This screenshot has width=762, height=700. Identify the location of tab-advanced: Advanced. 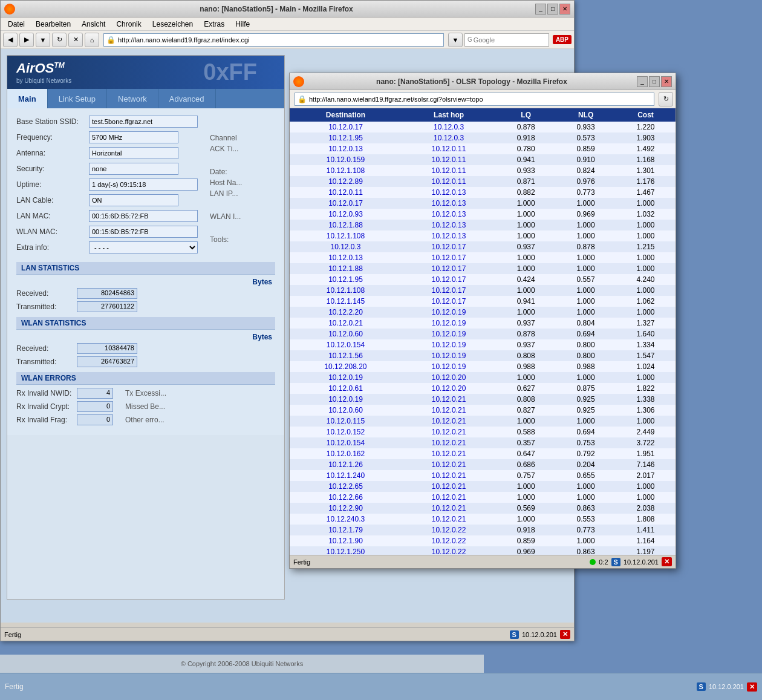
(187, 99).